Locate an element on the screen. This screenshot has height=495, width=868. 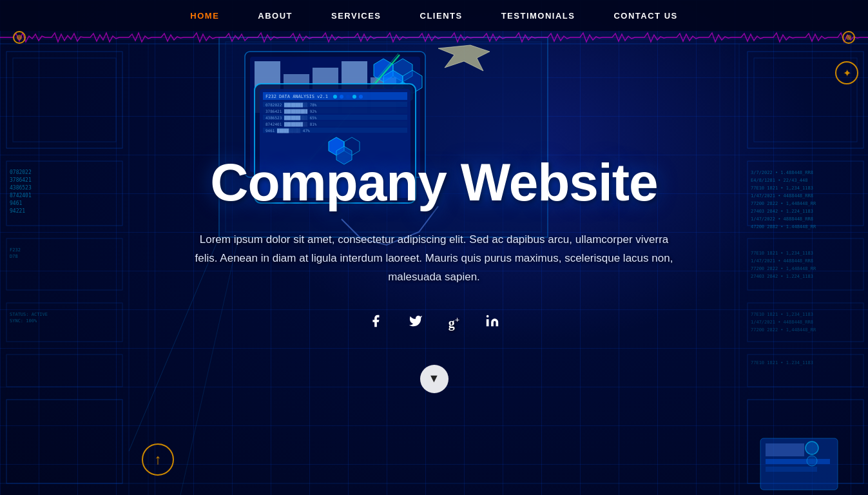
nav-services: SERVICES is located at coordinates (356, 15).